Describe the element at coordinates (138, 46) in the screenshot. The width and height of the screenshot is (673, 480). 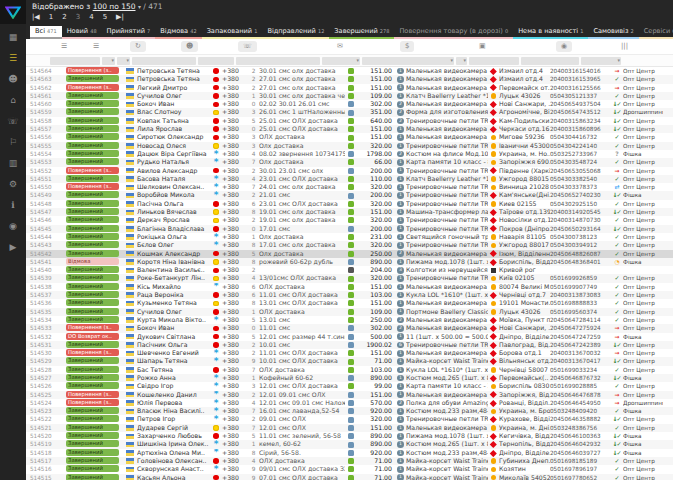
I see `status-refresh-icon: ↻` at that location.